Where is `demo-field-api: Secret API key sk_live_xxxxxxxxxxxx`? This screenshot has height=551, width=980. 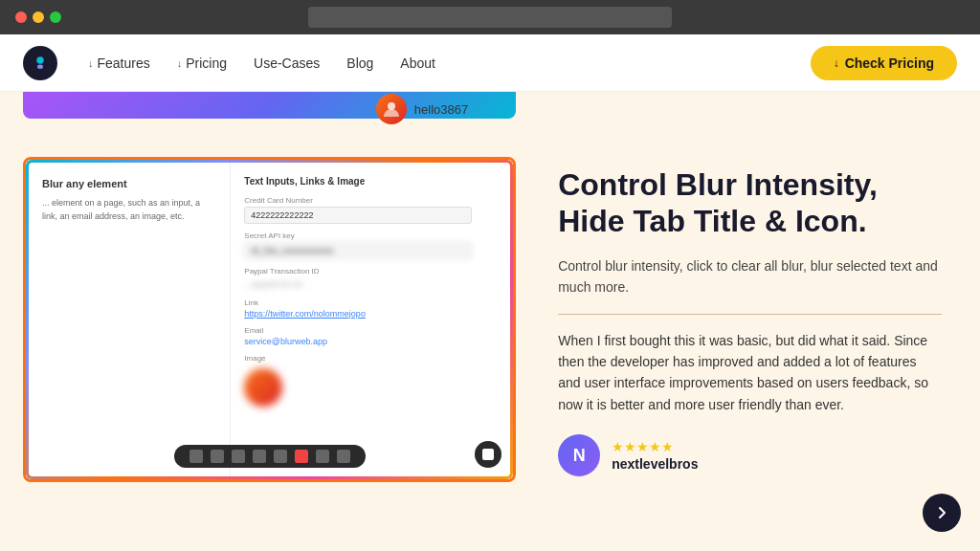 demo-field-api: Secret API key sk_live_xxxxxxxxxxxx is located at coordinates (370, 245).